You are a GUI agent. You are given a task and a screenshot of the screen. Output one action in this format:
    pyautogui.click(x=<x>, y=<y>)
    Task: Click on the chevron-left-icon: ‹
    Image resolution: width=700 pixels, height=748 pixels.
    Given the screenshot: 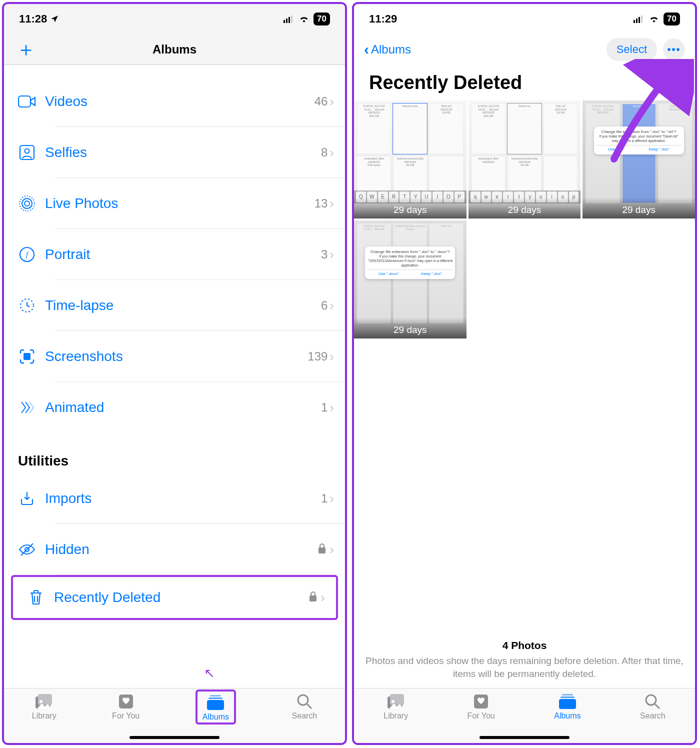 What is the action you would take?
    pyautogui.click(x=366, y=50)
    